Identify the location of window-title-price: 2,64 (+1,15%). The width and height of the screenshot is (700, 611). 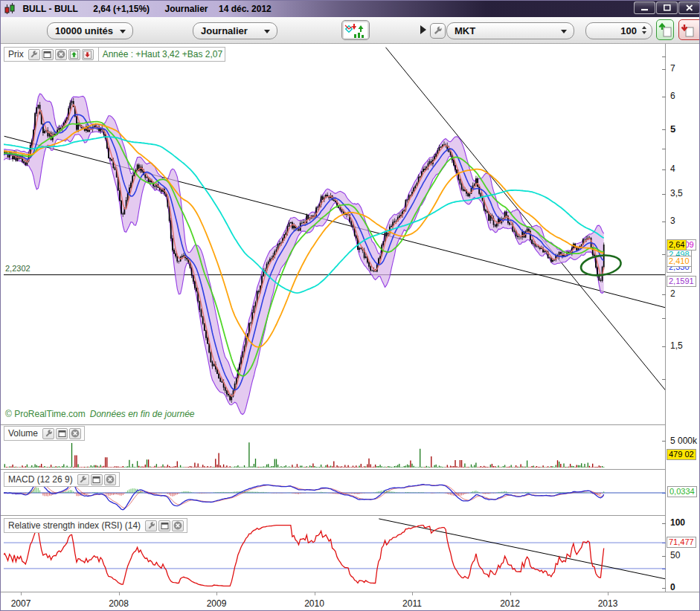
(121, 9).